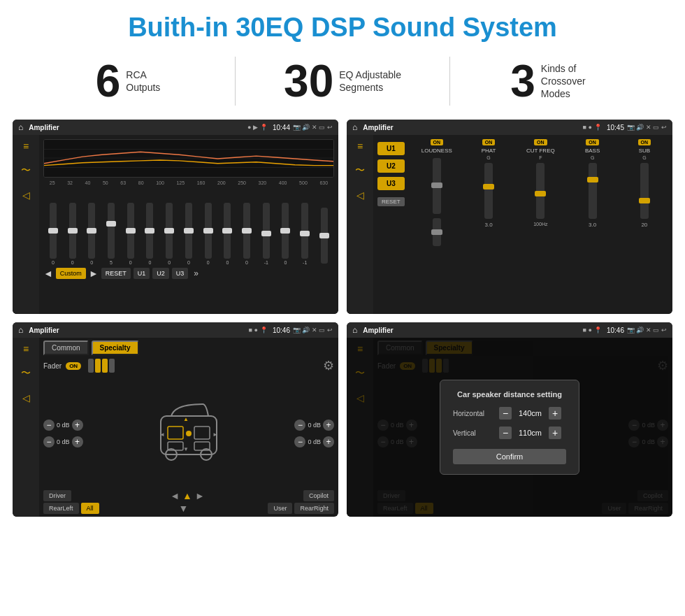  Describe the element at coordinates (489, 143) in the screenshot. I see `on-badge-phat: ON` at that location.